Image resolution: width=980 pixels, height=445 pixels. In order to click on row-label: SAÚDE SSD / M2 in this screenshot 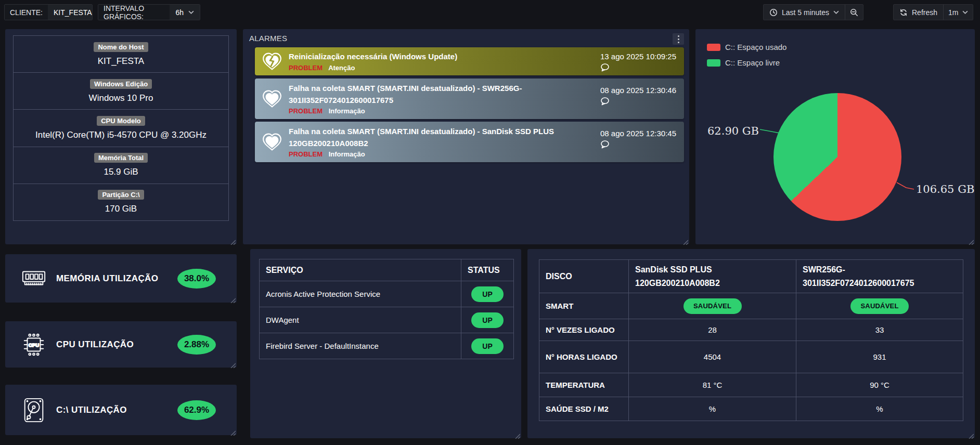, I will do `click(584, 409)`.